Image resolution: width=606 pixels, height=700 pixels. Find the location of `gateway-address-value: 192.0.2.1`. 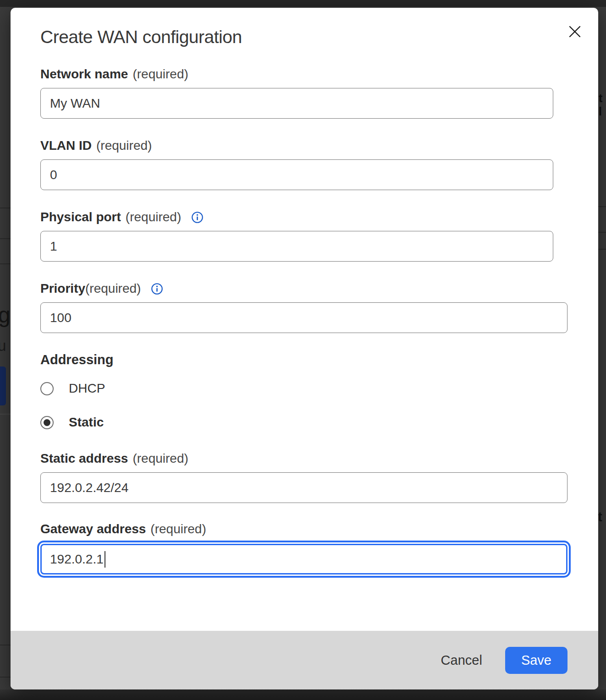

gateway-address-value: 192.0.2.1 is located at coordinates (77, 559).